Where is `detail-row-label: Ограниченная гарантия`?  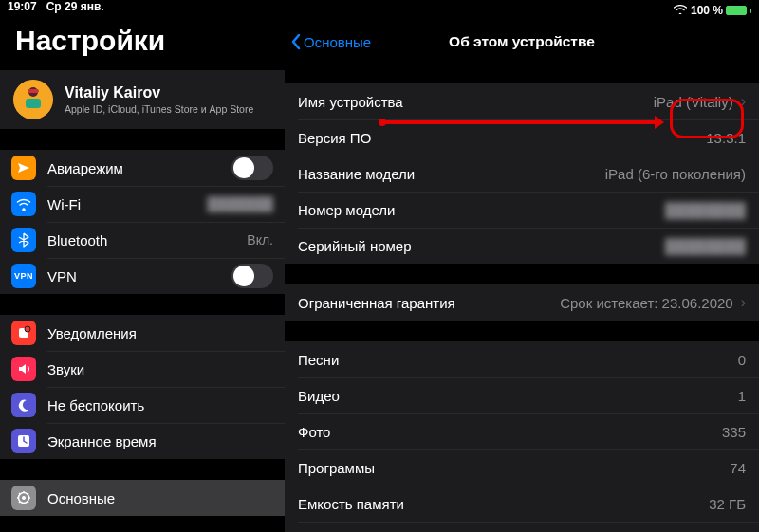
detail-row-label: Ограниченная гарантия is located at coordinates (429, 303).